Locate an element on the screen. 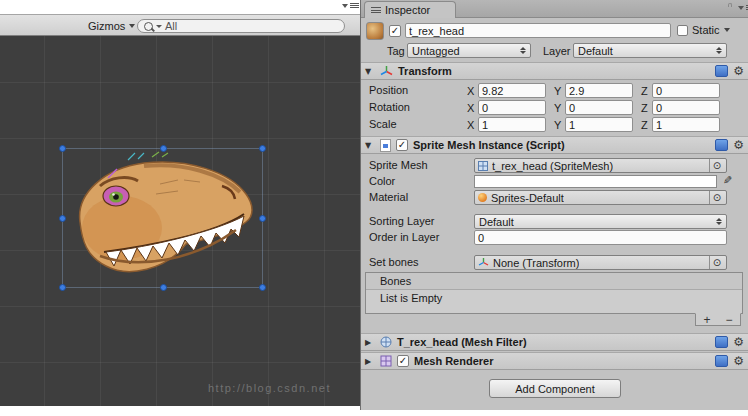  tag-label: Tag is located at coordinates (396, 51).